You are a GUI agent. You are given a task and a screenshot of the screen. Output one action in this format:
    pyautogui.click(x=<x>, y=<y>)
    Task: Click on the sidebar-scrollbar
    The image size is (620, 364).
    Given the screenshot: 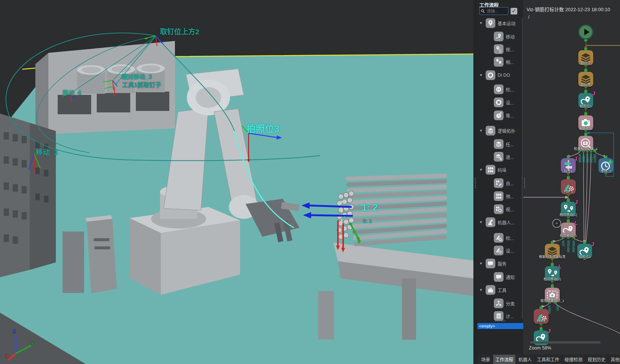 What is the action you would take?
    pyautogui.click(x=522, y=168)
    